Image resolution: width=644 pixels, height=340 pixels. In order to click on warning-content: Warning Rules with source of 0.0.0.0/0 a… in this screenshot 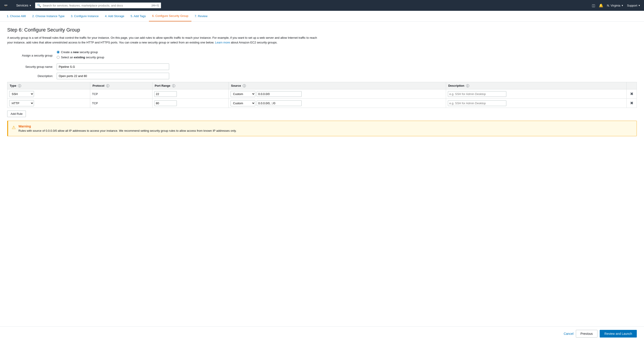, I will do `click(128, 129)`.